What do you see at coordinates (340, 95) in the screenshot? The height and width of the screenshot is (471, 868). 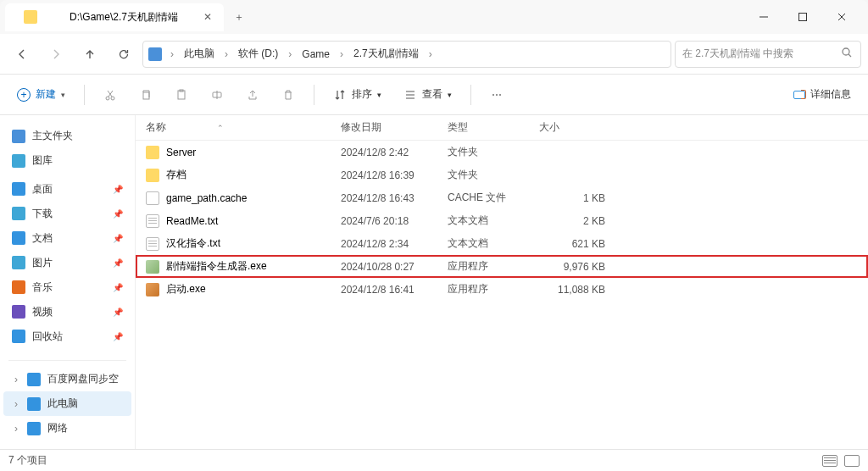 I see `sort-icon` at bounding box center [340, 95].